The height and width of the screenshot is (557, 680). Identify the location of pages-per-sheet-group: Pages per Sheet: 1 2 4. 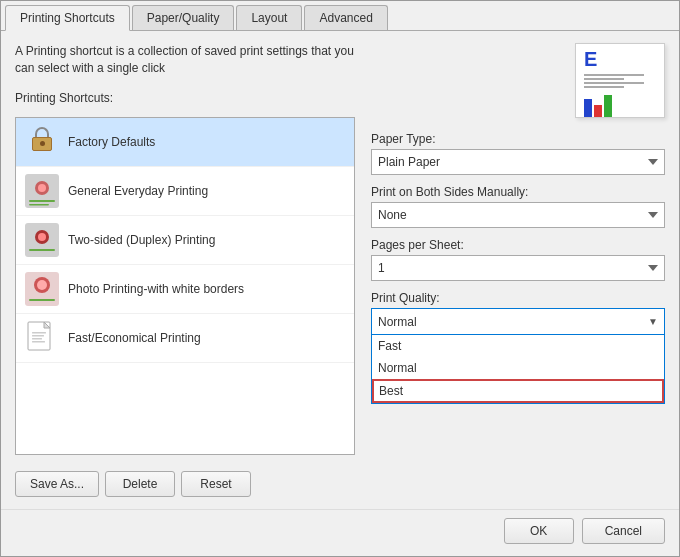
(518, 260).